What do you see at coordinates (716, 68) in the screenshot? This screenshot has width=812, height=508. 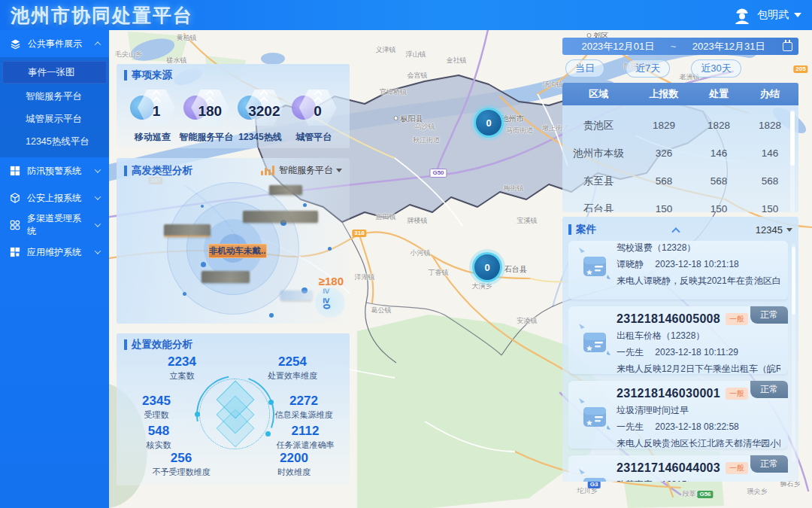 I see `range-30days-button: 近30天` at bounding box center [716, 68].